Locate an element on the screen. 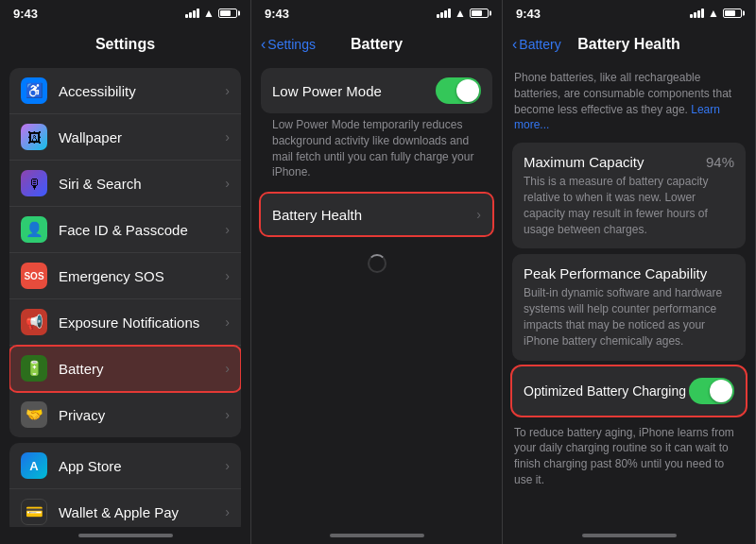  back-chevron-2: ‹ is located at coordinates (263, 44).